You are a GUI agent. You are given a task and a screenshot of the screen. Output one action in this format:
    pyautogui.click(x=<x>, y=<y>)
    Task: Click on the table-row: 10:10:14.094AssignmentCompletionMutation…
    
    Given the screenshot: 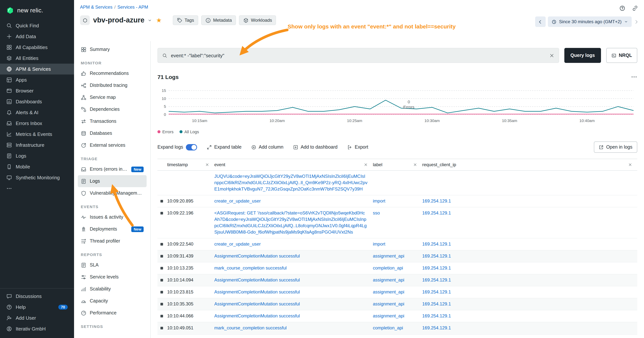 What is the action you would take?
    pyautogui.click(x=398, y=280)
    